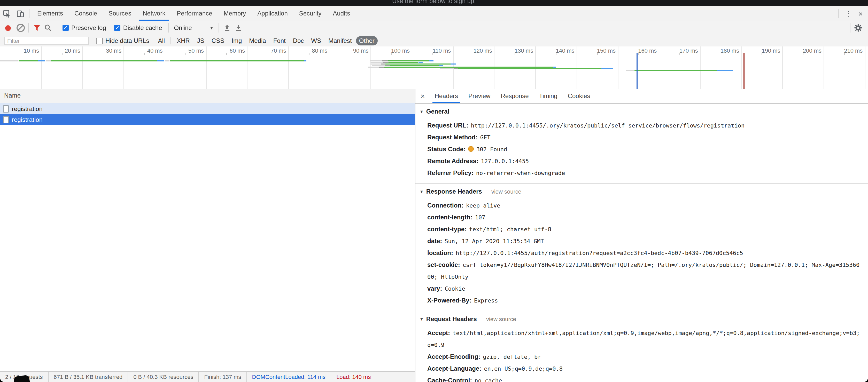 This screenshot has height=382, width=868. What do you see at coordinates (235, 13) in the screenshot?
I see `tab-memory: Memory` at bounding box center [235, 13].